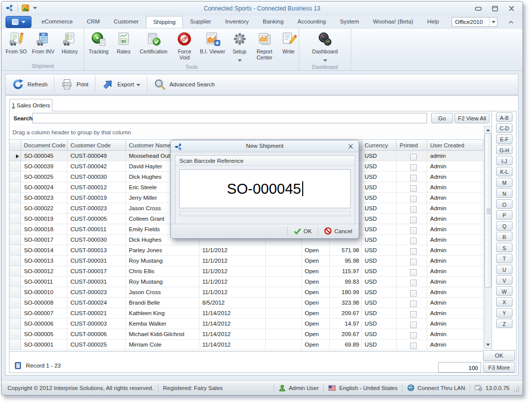 This screenshot has width=532, height=404. I want to click on alphabet-button-c-d: C-D, so click(505, 128).